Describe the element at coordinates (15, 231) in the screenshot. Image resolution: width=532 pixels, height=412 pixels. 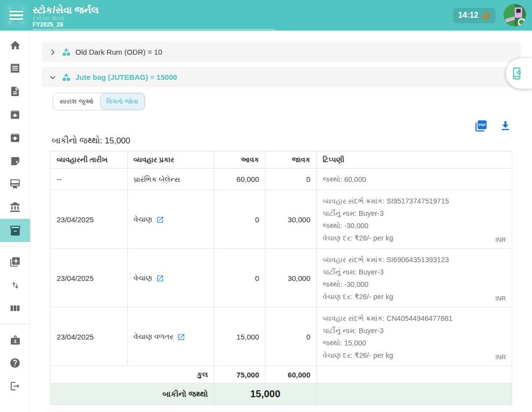
I see `inventory-box-icon` at that location.